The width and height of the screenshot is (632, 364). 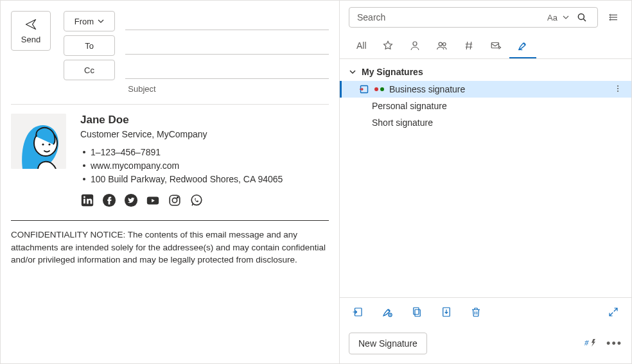 I want to click on to-button: To, so click(x=89, y=46).